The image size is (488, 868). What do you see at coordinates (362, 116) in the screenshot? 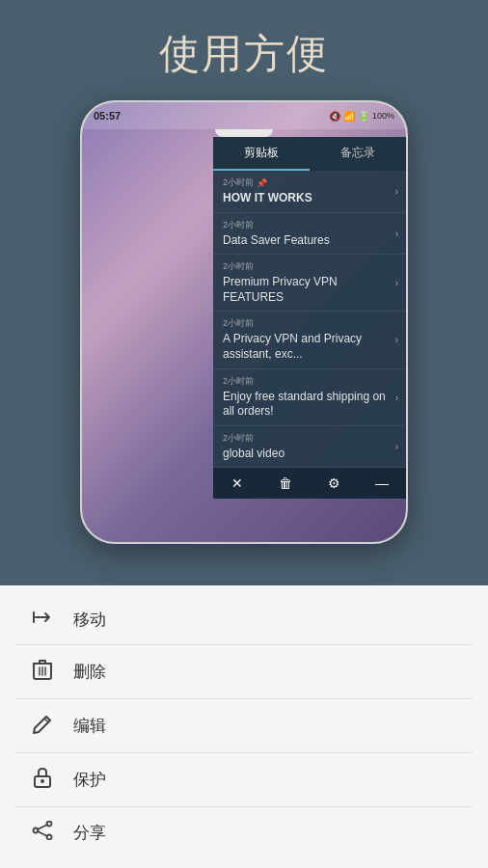
I see `status-icons: 🔇 📶 🔋 100%` at bounding box center [362, 116].